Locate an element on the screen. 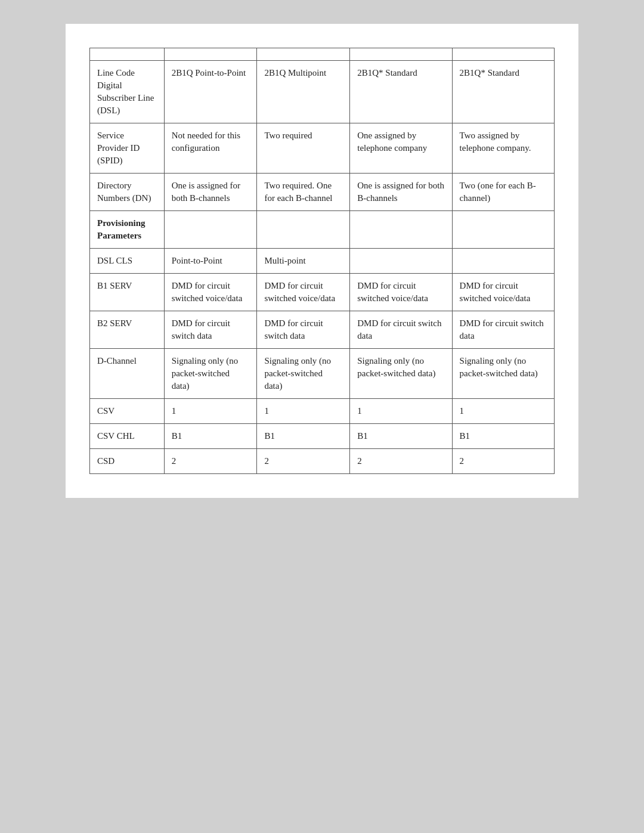 The image size is (644, 833). cell-r6-c2: DMD for circuit switch data is located at coordinates (304, 330).